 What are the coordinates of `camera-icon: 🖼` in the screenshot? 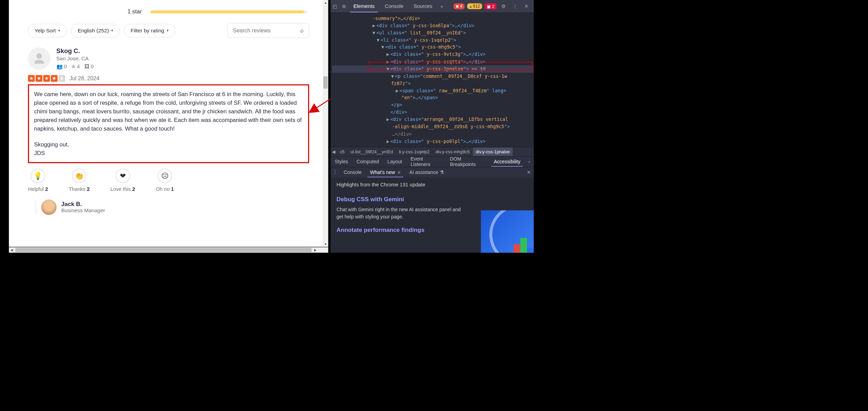 It's located at (87, 67).